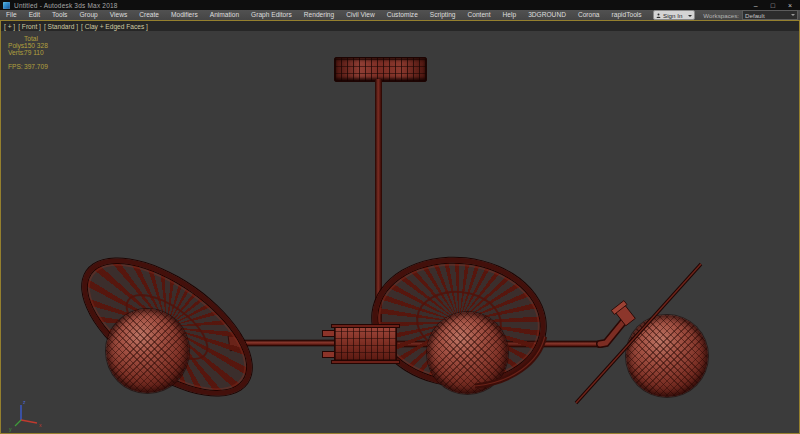 This screenshot has height=434, width=800. Describe the element at coordinates (790, 6) in the screenshot. I see `close-button: ×` at that location.